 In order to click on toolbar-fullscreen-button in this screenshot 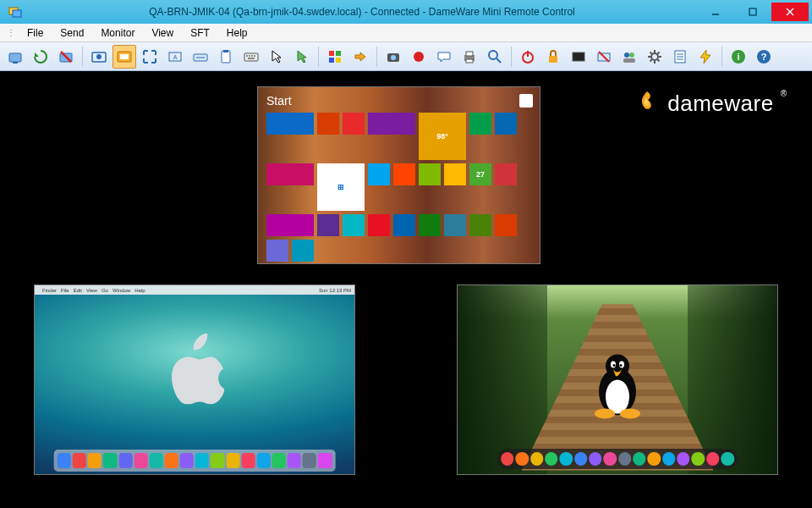, I will do `click(124, 57)`.